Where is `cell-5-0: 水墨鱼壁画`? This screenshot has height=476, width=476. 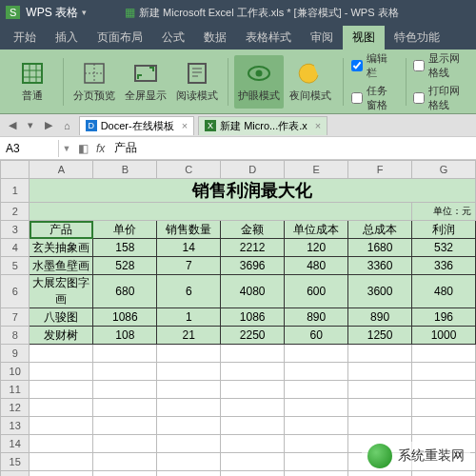 cell-5-0: 水墨鱼壁画 is located at coordinates (61, 267).